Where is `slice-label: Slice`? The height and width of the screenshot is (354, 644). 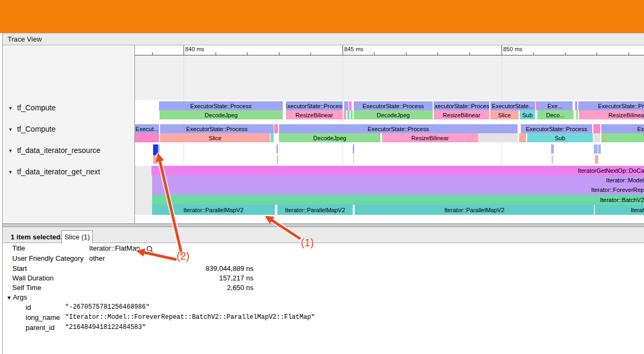
slice-label: Slice is located at coordinates (505, 115).